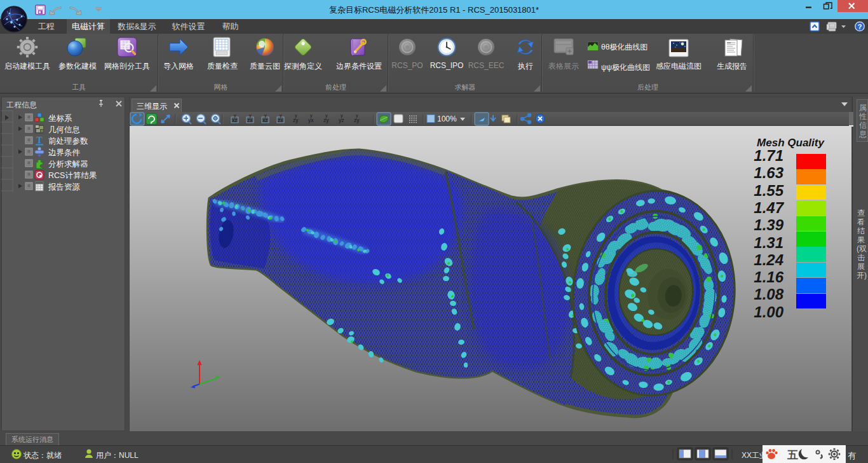  Describe the element at coordinates (311, 120) in the screenshot. I see `svg-text: yx` at that location.